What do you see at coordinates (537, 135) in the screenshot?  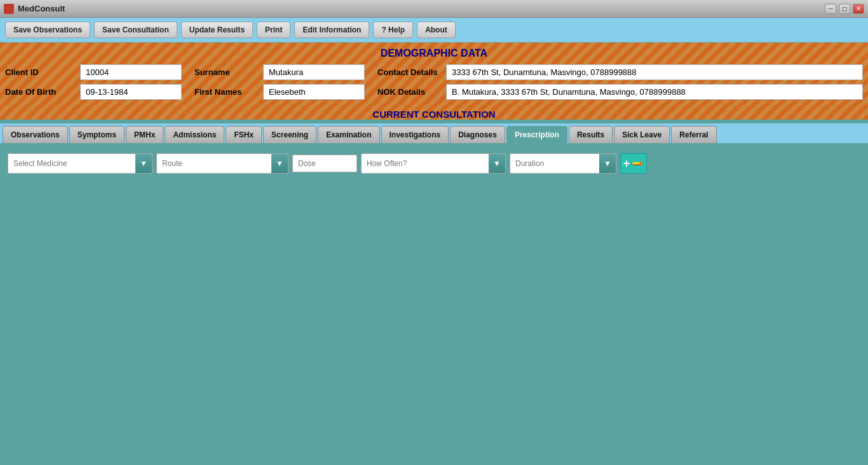 I see `tab-prescription: Prescription` at bounding box center [537, 135].